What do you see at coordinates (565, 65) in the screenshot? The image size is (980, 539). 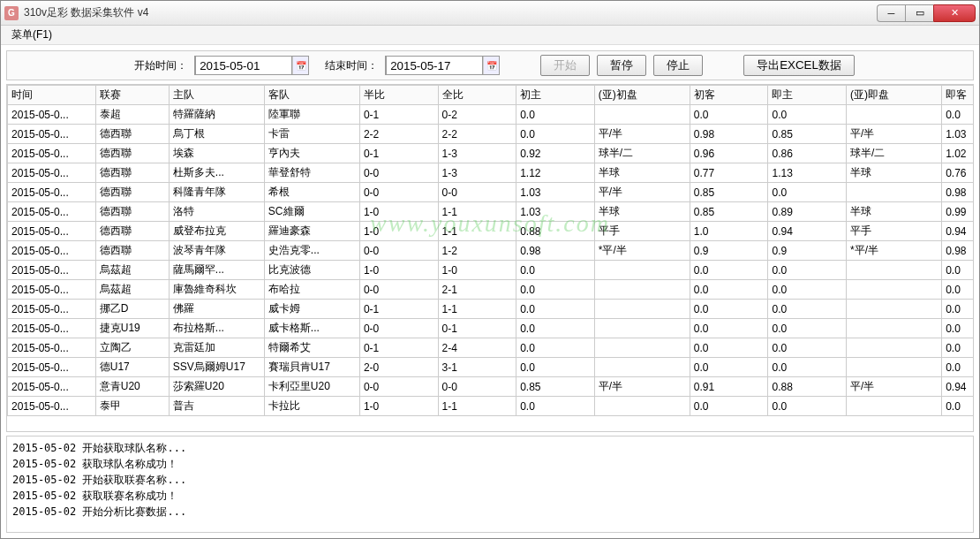 I see `start-button: 开始` at bounding box center [565, 65].